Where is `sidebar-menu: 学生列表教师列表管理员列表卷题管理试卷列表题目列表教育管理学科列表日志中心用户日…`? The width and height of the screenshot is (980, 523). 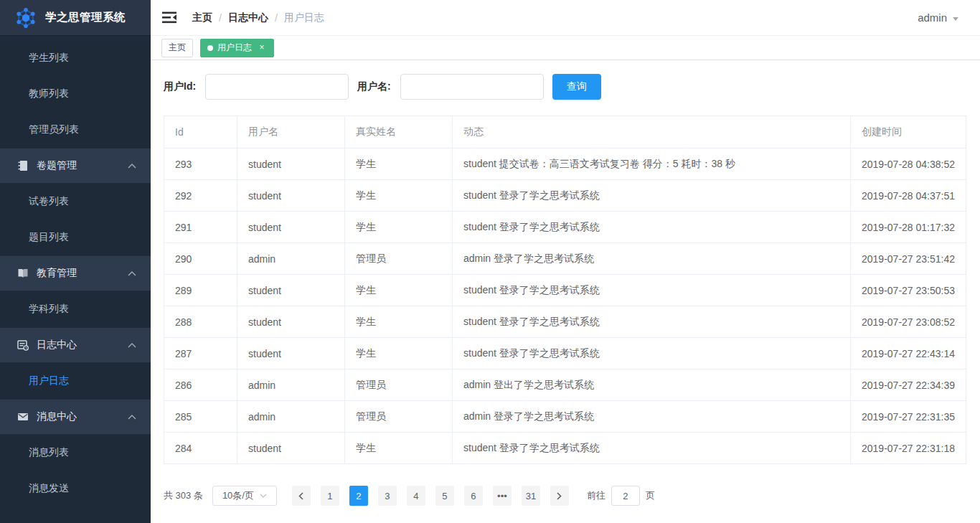 sidebar-menu: 学生列表教师列表管理员列表卷题管理试卷列表题目列表教育管理学科列表日志中心用户日… is located at coordinates (75, 271).